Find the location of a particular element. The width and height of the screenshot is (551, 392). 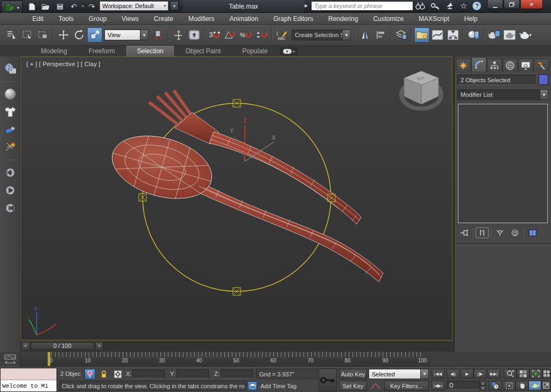

viewcube: TOP is located at coordinates (421, 90).